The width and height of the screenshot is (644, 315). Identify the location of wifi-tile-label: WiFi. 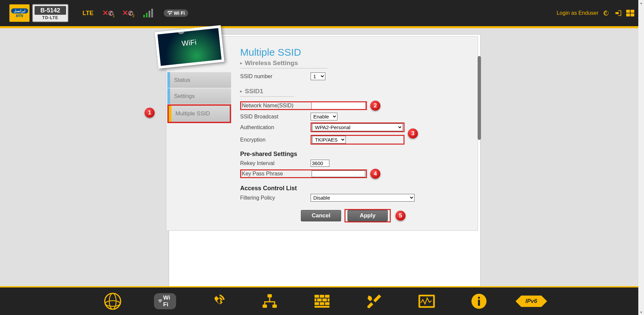
(189, 43).